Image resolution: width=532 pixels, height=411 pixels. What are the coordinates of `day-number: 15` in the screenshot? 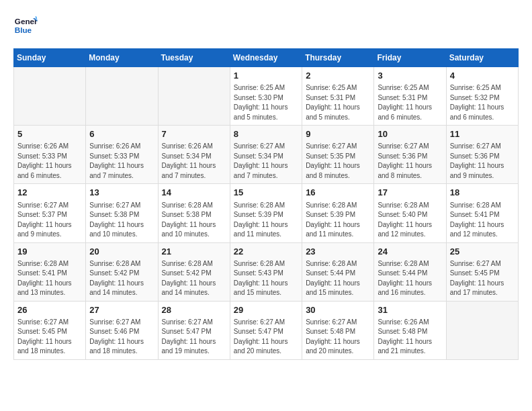 It's located at (266, 193).